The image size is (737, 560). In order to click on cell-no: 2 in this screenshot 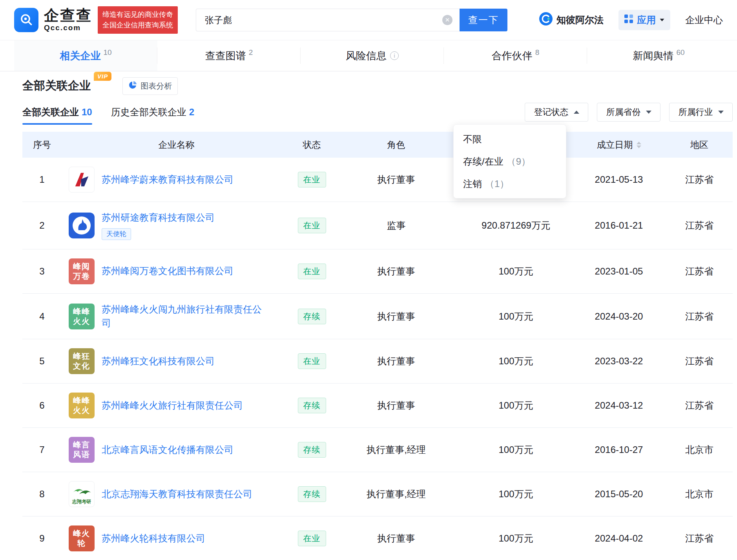, I will do `click(42, 225)`.